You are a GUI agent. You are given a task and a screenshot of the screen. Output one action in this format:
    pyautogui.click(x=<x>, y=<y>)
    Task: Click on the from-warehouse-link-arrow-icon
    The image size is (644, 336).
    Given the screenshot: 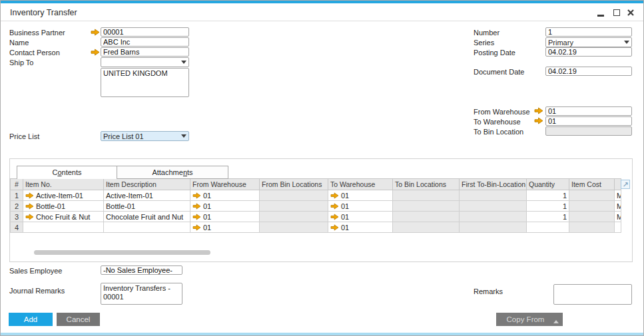 What is the action you would take?
    pyautogui.click(x=539, y=110)
    